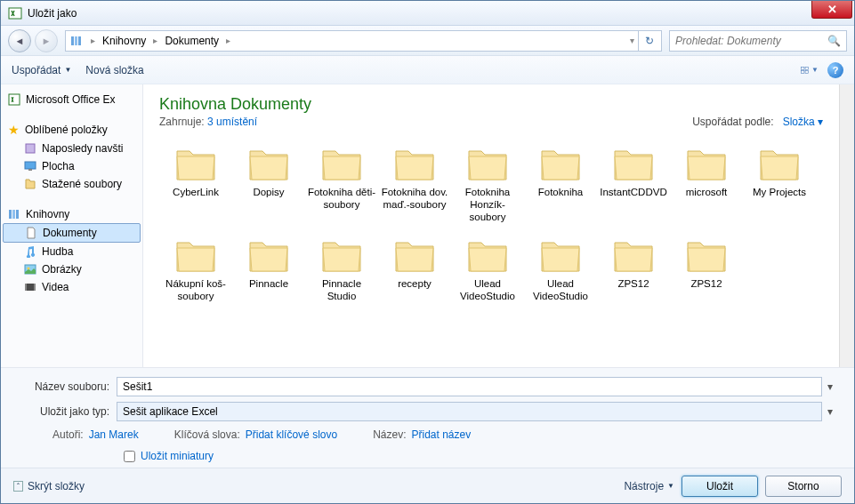 This screenshot has height=504, width=855. Describe the element at coordinates (706, 193) in the screenshot. I see `folder-label: microsoft` at that location.